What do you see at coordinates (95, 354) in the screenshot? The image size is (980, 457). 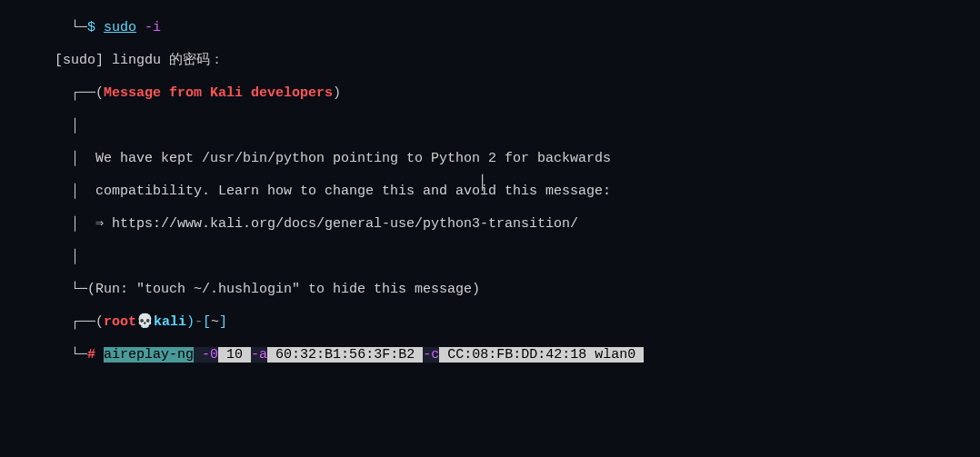 I see `prompt-hash: #` at bounding box center [95, 354].